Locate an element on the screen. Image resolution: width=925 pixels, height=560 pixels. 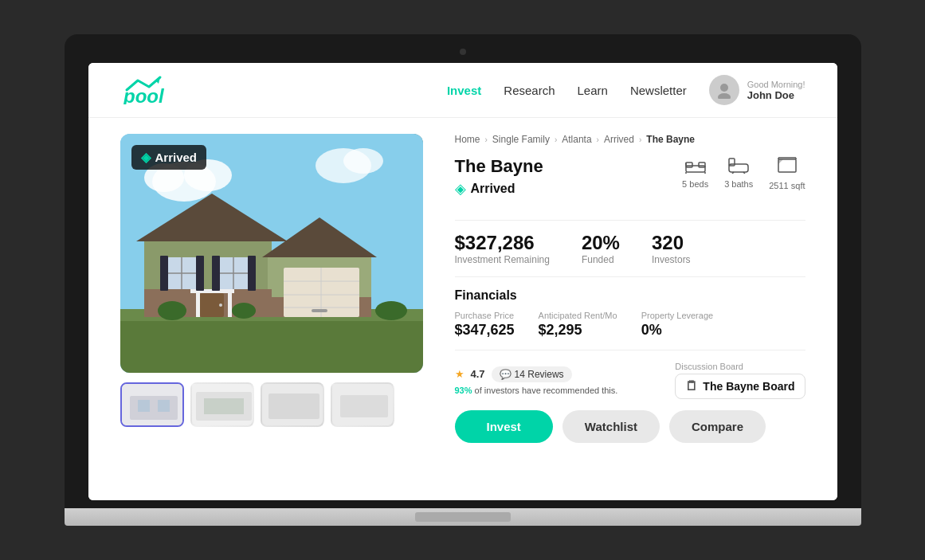
property-main-image: ◈ Arrived is located at coordinates (272, 253).